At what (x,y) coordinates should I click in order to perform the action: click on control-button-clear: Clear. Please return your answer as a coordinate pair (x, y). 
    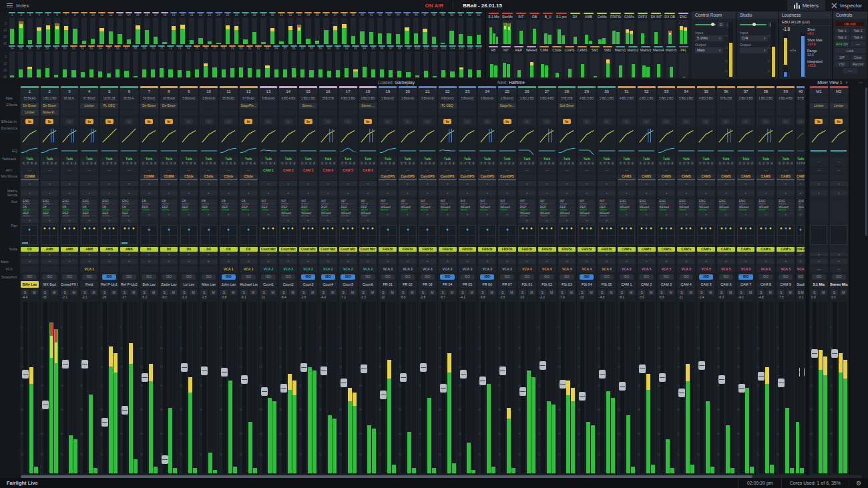
    Looking at the image, I should click on (858, 57).